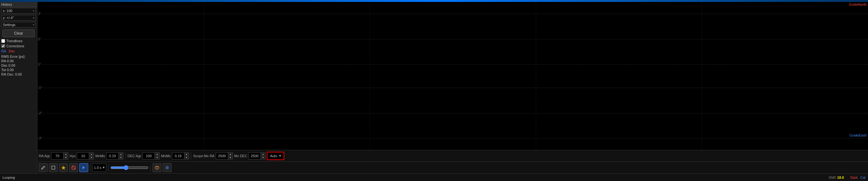 This screenshot has width=868, height=181. What do you see at coordinates (453, 156) in the screenshot?
I see `controls-bar: RA:Agr ▲ ▼ Hys ▲ ▼` at bounding box center [453, 156].